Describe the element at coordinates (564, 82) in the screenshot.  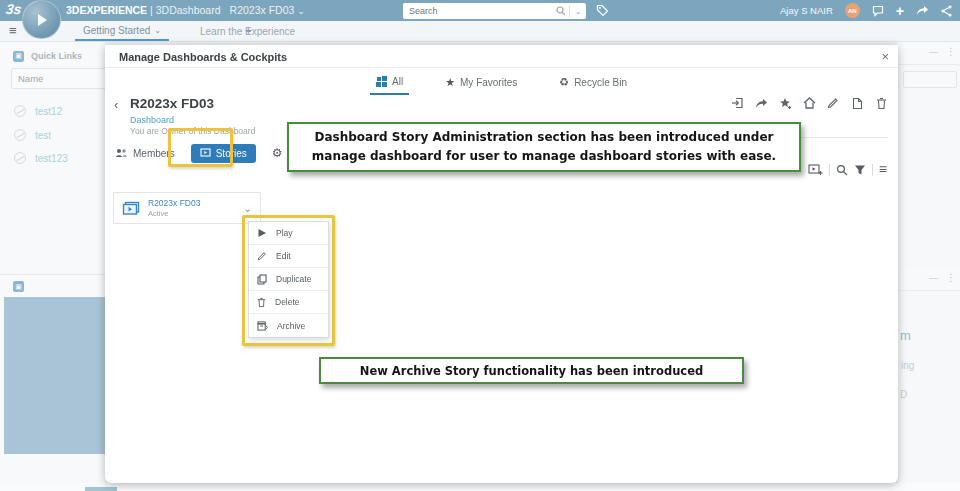
I see `recycle-icon: ♻` at that location.